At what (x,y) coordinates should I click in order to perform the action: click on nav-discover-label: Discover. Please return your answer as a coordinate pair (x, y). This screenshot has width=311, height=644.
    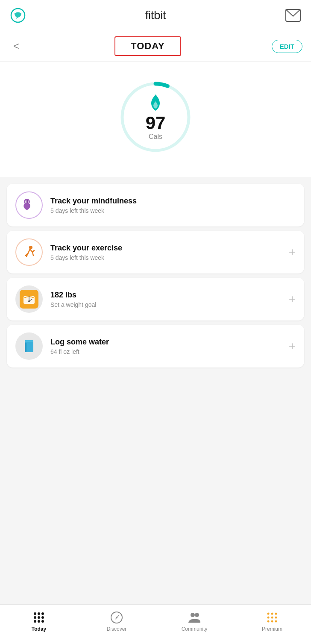
    Looking at the image, I should click on (117, 629).